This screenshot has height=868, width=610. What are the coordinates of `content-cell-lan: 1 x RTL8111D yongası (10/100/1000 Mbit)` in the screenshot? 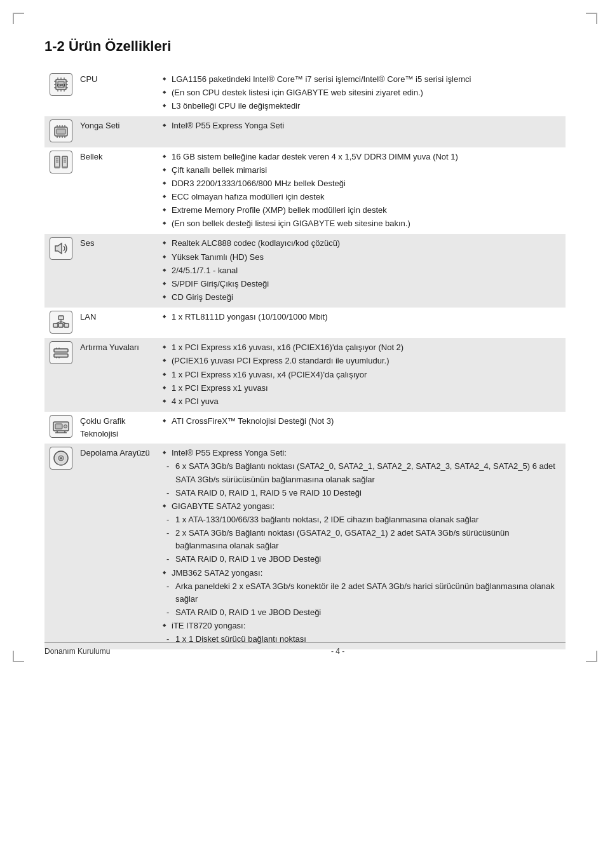 It's located at (363, 323).